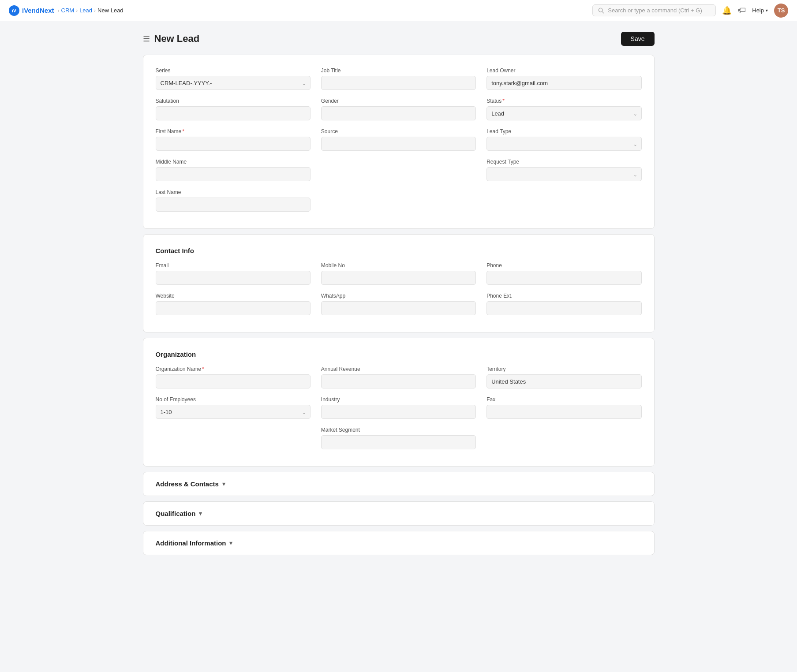  What do you see at coordinates (638, 39) in the screenshot?
I see `save-button: Save` at bounding box center [638, 39].